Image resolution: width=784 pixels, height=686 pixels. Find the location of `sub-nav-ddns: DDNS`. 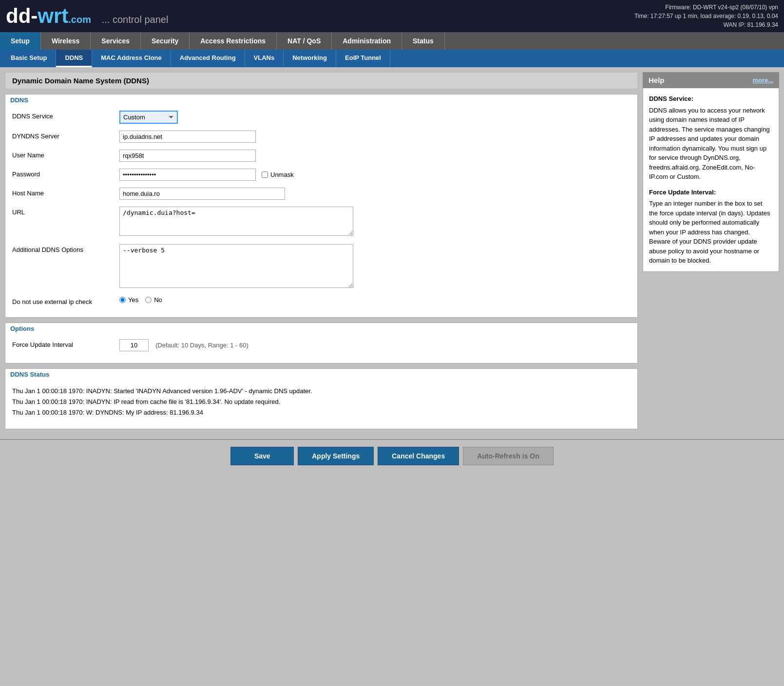

sub-nav-ddns: DDNS is located at coordinates (74, 58).